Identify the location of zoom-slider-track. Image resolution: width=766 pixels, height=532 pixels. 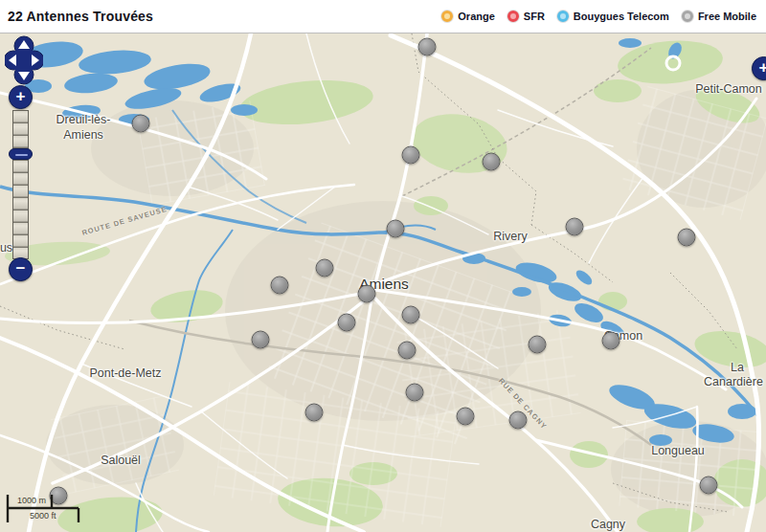
(21, 185).